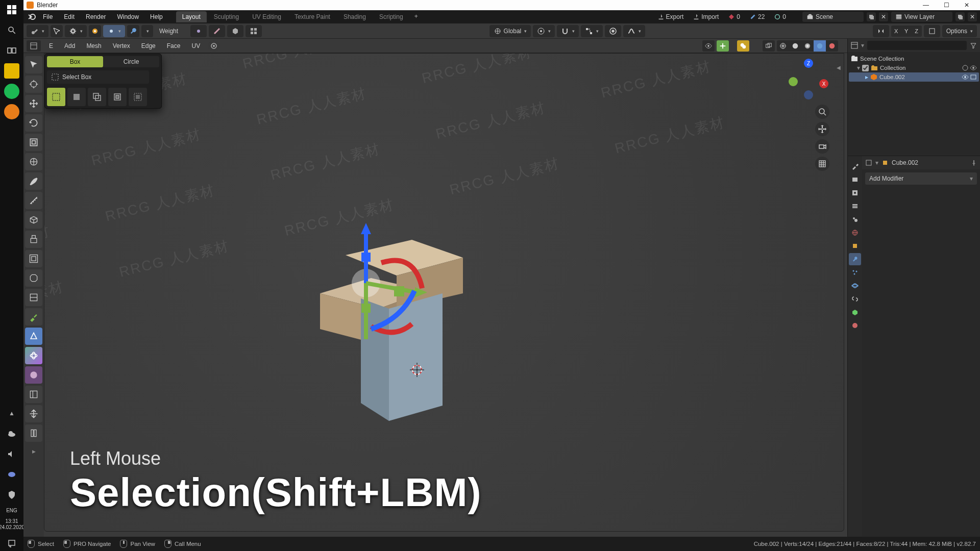  I want to click on outliner-type-icon, so click(854, 45).